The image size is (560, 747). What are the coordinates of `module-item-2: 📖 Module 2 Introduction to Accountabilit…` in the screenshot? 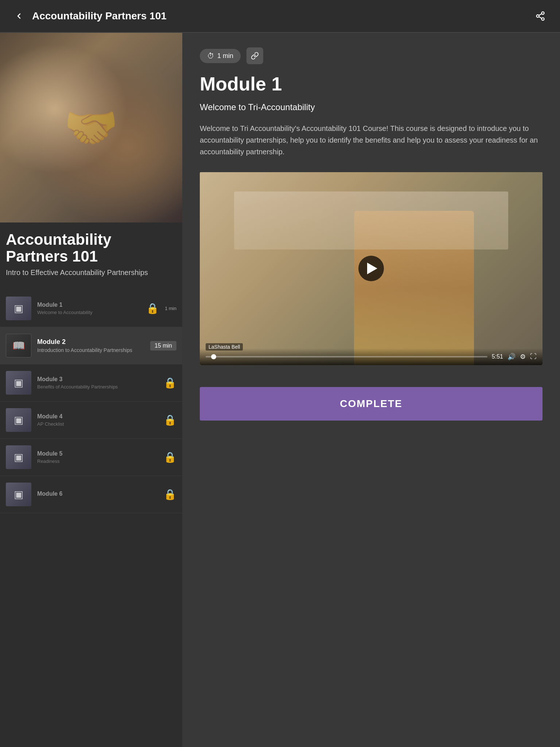 It's located at (91, 346).